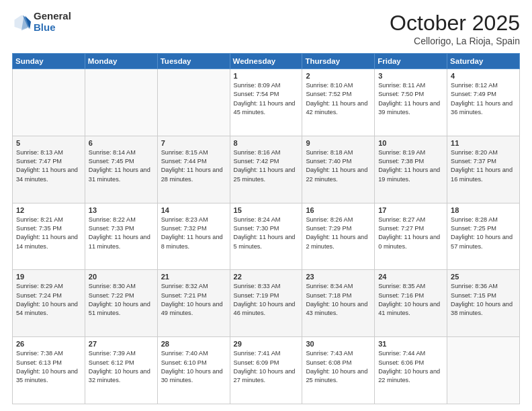  What do you see at coordinates (266, 103) in the screenshot?
I see `calendar-cell: 1Sunrise: 8:09 AMSunset: 7:54 PMDaylight…` at bounding box center [266, 103].